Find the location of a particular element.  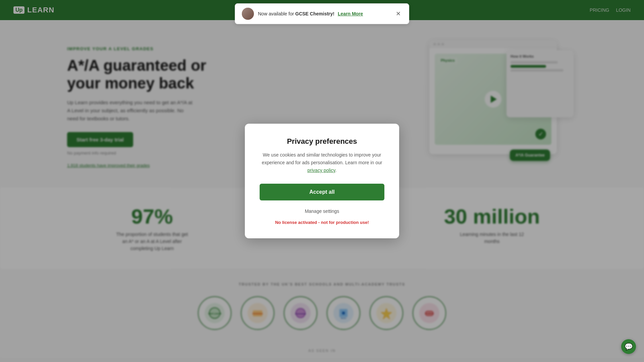

privacy-policy-link: privacy policy is located at coordinates (321, 170).